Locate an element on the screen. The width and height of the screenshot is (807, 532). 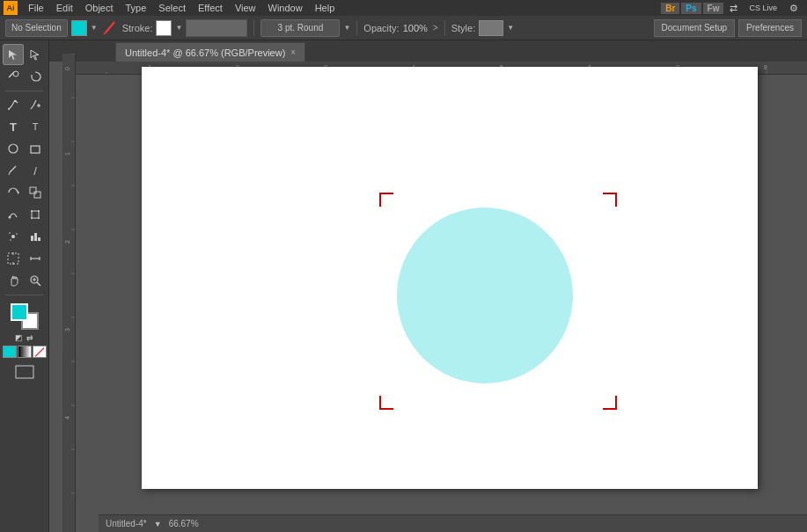
brush-icon is located at coordinates (110, 28).